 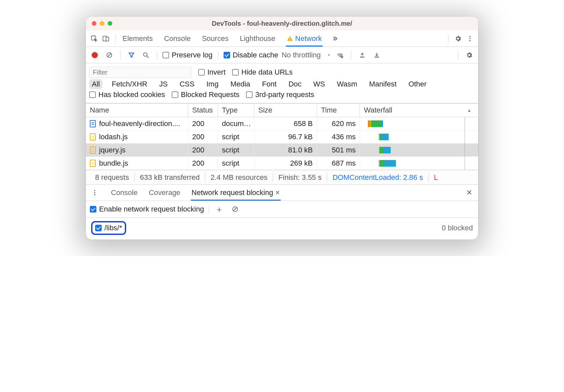 I want to click on tab-elements: Elements, so click(x=138, y=39).